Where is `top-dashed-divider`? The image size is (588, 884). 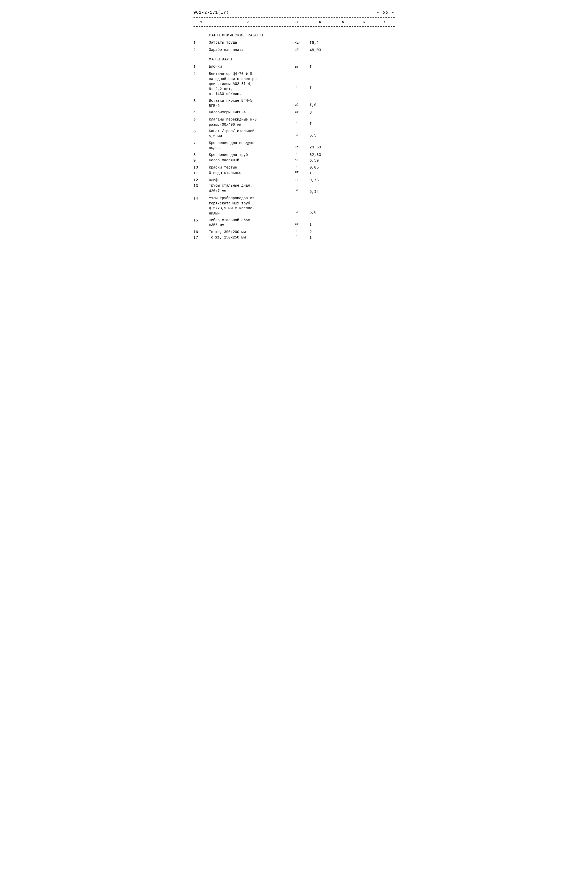
top-dashed-divider is located at coordinates (294, 17).